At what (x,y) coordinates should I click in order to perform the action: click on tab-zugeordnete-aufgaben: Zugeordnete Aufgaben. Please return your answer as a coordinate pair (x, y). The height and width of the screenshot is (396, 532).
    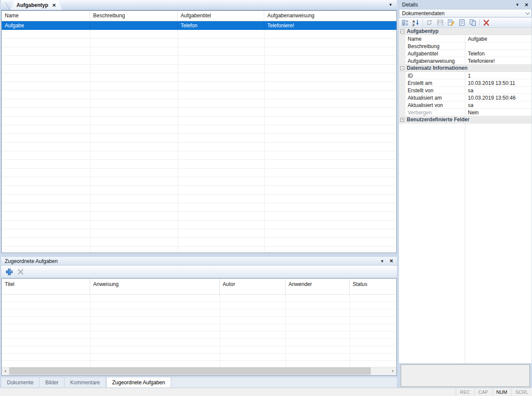
    Looking at the image, I should click on (139, 382).